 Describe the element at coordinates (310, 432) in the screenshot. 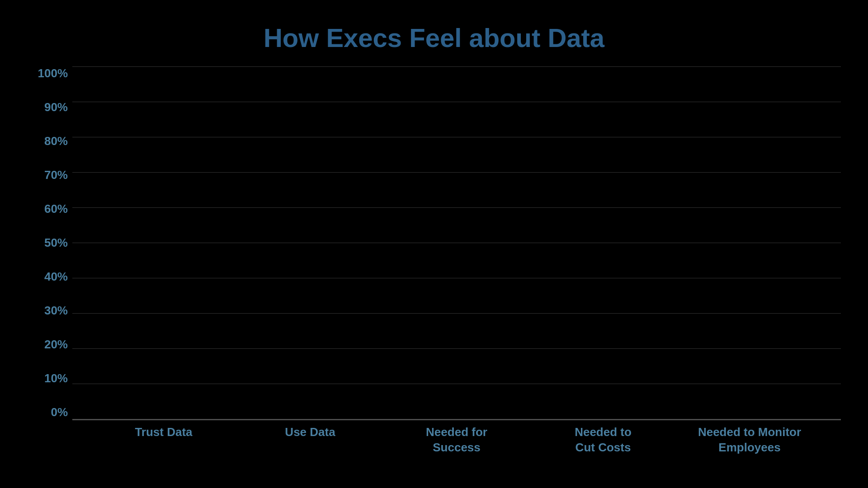

I see `x-label-group-use-data: Use Data` at that location.